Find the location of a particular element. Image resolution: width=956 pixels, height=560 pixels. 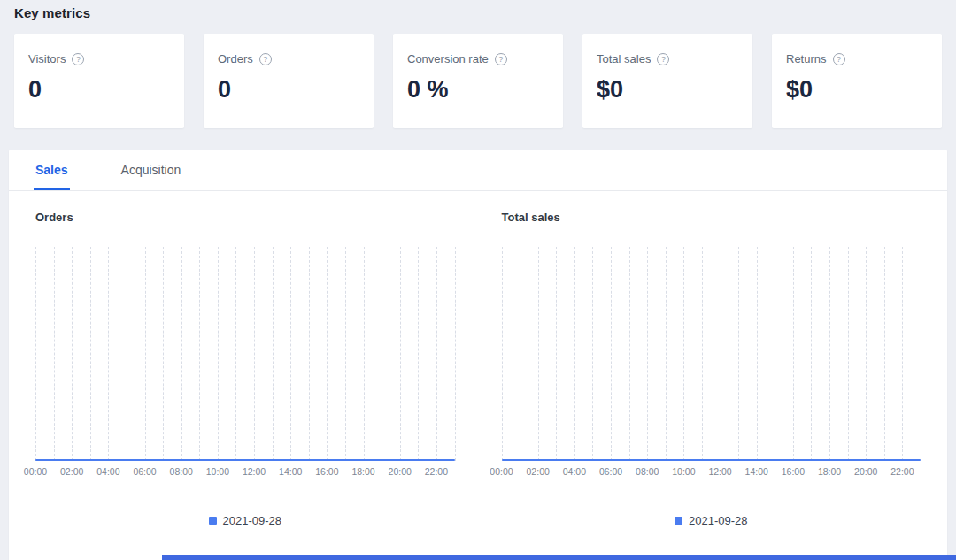

chart-title: Orders is located at coordinates (245, 218).